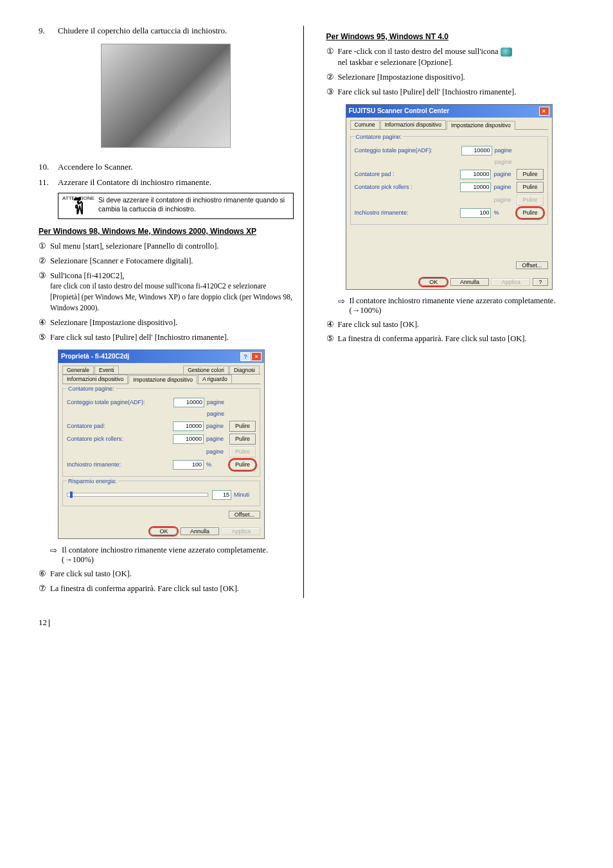 The image size is (613, 868). What do you see at coordinates (460, 77) in the screenshot?
I see `r-step-2: Selezionare [Impostazione dispositivo].` at bounding box center [460, 77].